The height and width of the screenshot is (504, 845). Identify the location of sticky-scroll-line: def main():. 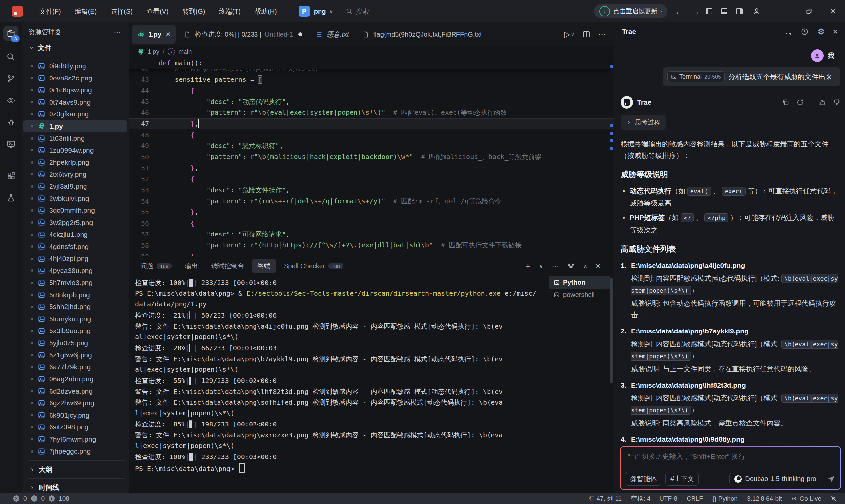
(369, 63).